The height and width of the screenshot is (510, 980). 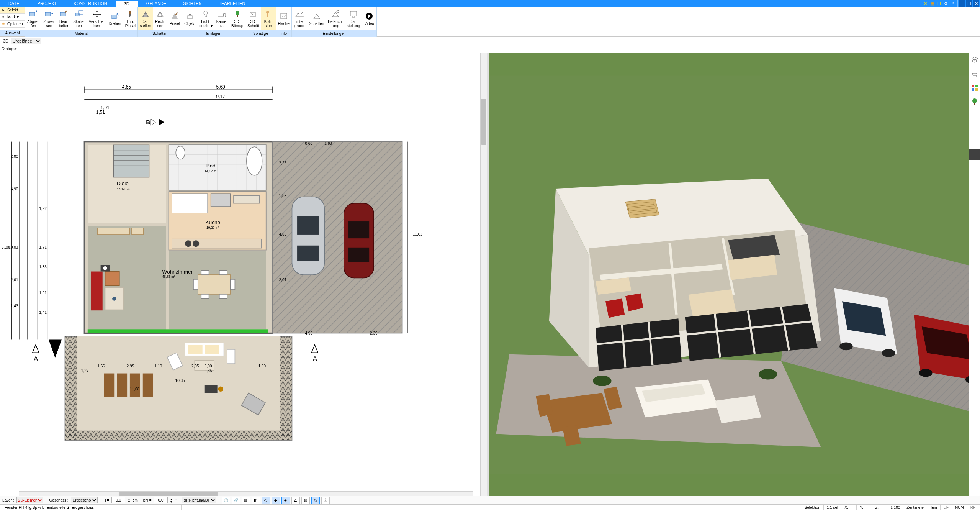 I want to click on lichtquelle-button: Licht- quelle ▾, so click(x=206, y=18).